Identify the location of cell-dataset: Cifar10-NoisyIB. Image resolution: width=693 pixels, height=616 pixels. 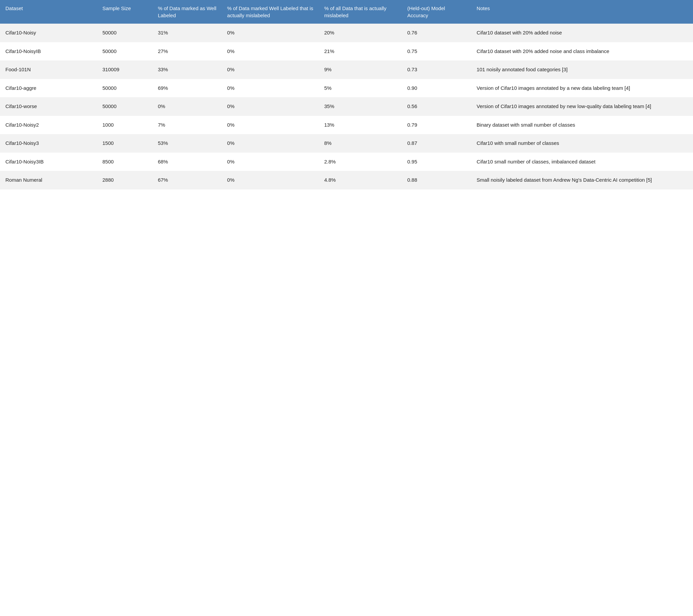
(48, 52).